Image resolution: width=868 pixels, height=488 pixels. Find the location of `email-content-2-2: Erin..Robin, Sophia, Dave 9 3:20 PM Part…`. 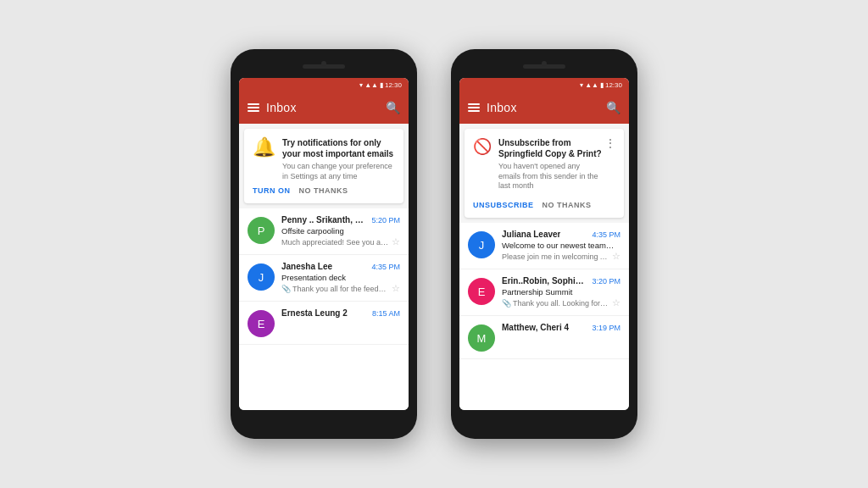

email-content-2-2: Erin..Robin, Sophia, Dave 9 3:20 PM Part… is located at coordinates (561, 292).